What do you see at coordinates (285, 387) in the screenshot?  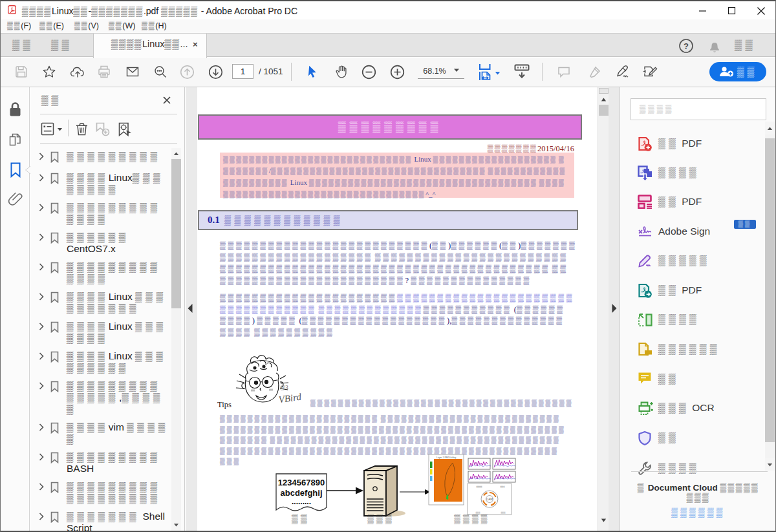 I see `svg-text: @3` at bounding box center [285, 387].